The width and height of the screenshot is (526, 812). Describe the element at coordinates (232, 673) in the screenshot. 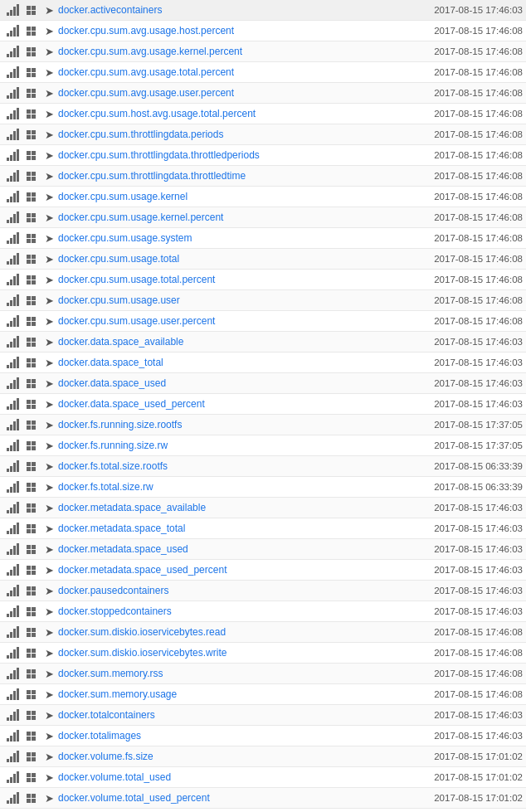

I see `metric-name: docker.sum.memory.rss` at that location.